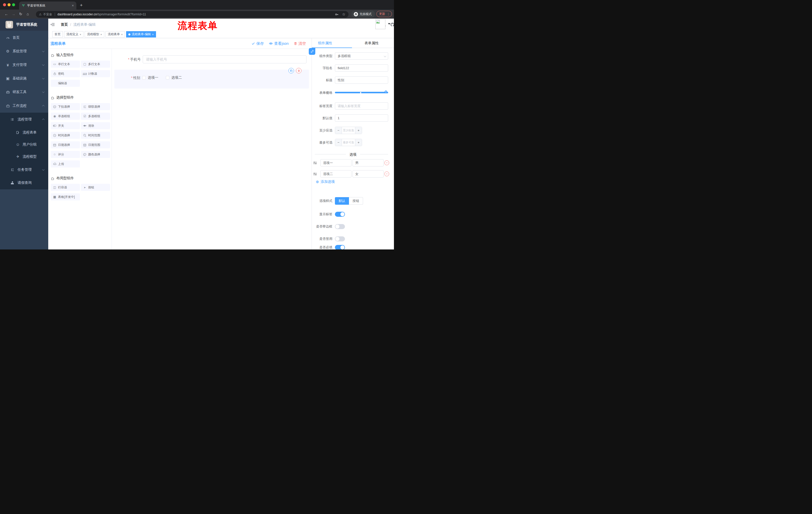 This screenshot has height=514, width=812. Describe the element at coordinates (95, 64) in the screenshot. I see `component-multi-line-text: ▢多行文本` at that location.